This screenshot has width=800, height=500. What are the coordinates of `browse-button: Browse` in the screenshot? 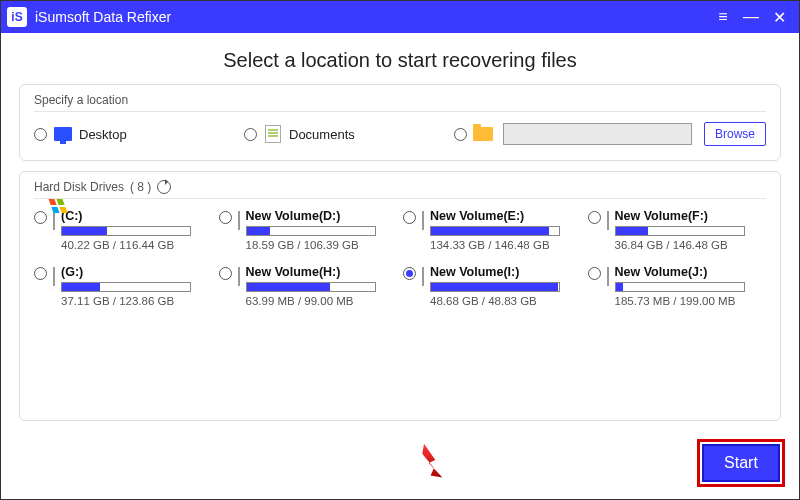 It's located at (735, 134).